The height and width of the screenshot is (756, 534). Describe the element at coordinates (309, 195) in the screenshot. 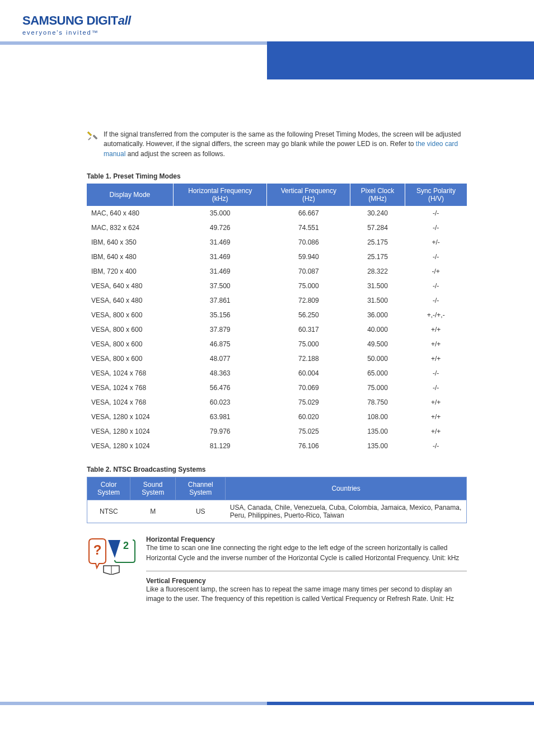

I see `th-vfreq: Vertical Frequency(Hz)` at that location.